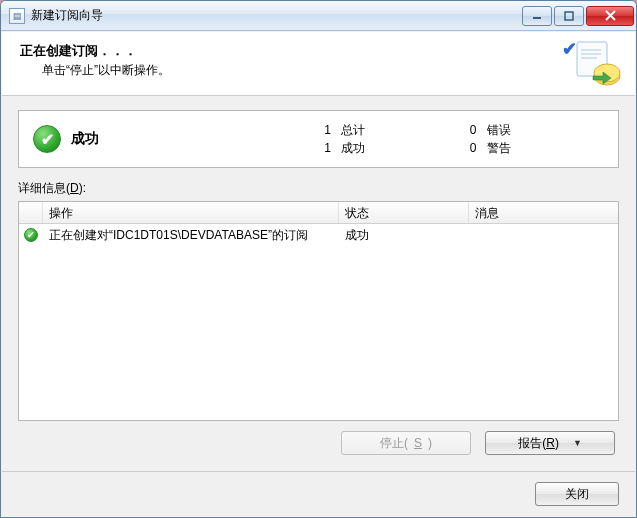 The height and width of the screenshot is (518, 637). What do you see at coordinates (353, 130) in the screenshot?
I see `total-label: 总计` at bounding box center [353, 130].